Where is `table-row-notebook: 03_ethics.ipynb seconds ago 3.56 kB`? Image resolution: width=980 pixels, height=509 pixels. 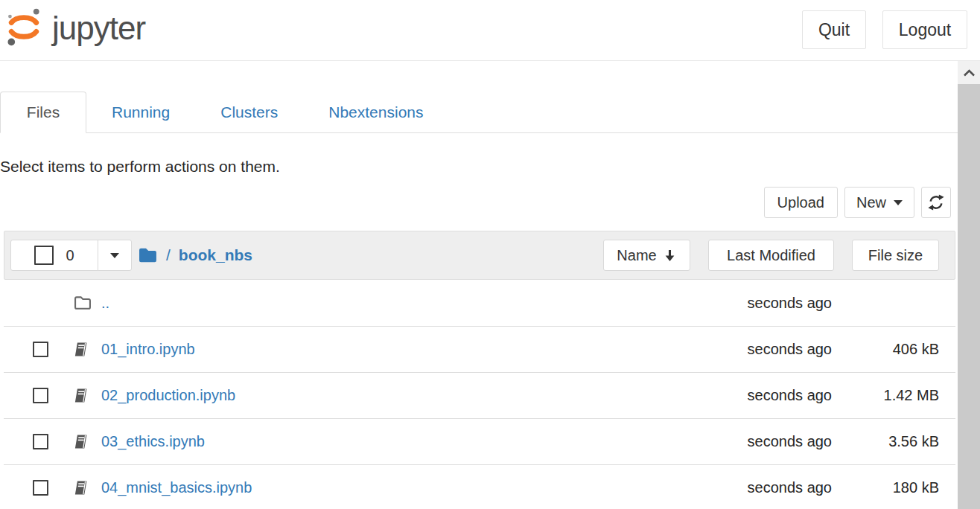
table-row-notebook: 03_ethics.ipynb seconds ago 3.56 kB is located at coordinates (480, 441).